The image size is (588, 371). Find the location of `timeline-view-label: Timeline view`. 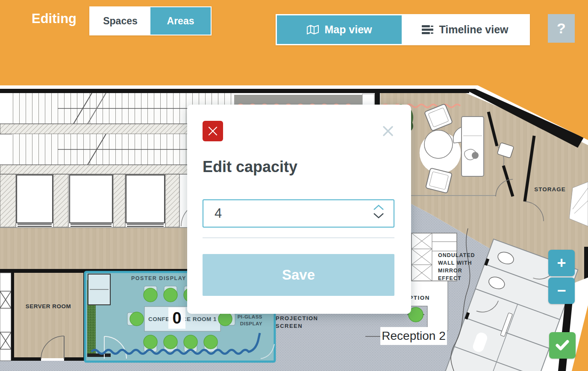

timeline-view-label: Timeline view is located at coordinates (473, 30).